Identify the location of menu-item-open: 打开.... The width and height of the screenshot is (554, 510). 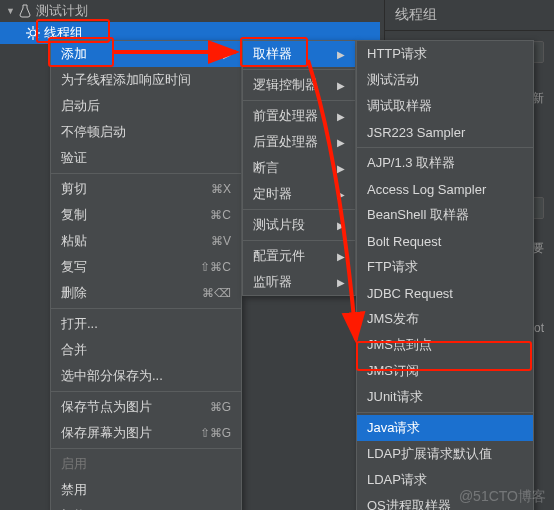
(146, 324).